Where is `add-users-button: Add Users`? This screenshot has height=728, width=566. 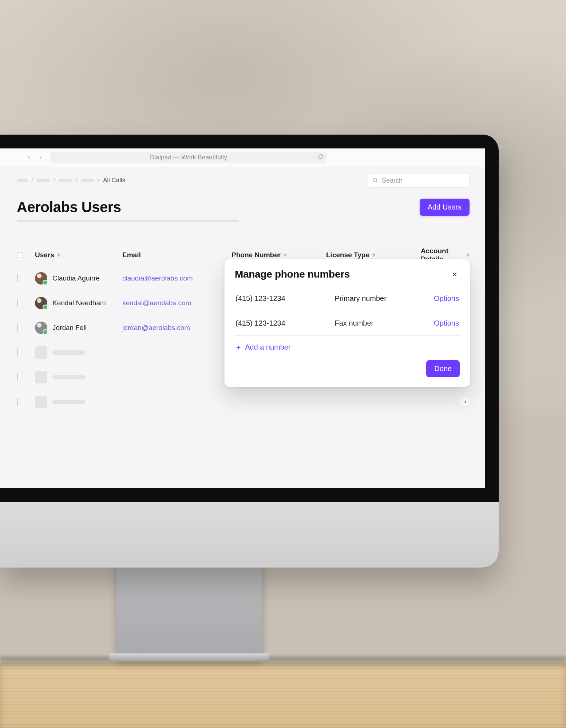 add-users-button: Add Users is located at coordinates (445, 207).